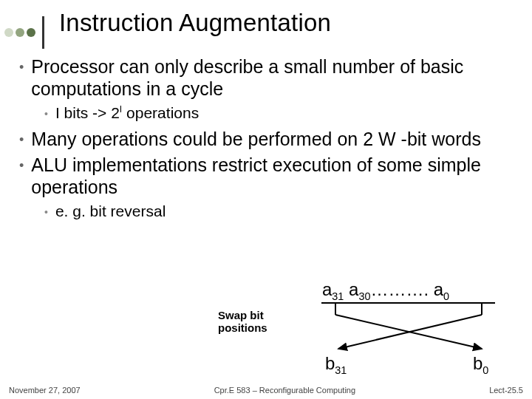  Describe the element at coordinates (242, 322) in the screenshot. I see `swap-label: Swap bit positions` at that location.